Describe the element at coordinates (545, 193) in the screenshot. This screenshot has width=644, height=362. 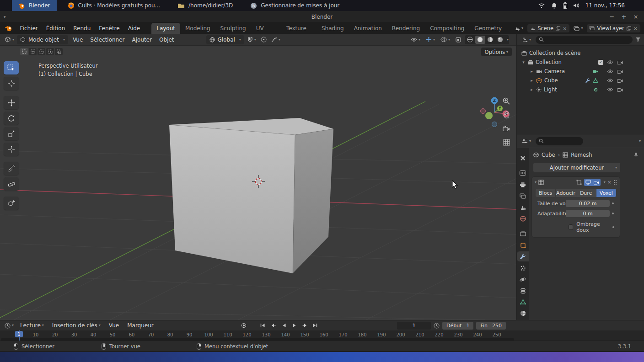
I see `remesh-mode-button: Blocs` at that location.